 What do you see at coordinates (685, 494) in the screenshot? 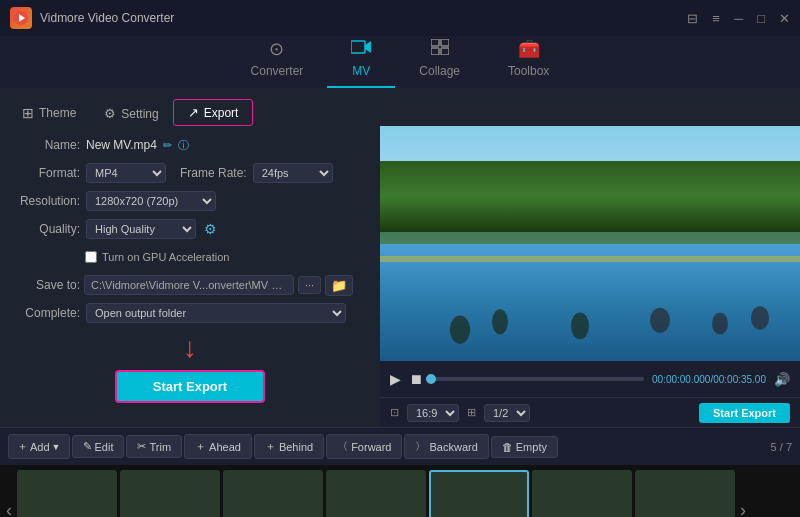
I see `filmstrip-thumb-7: 🖼` at bounding box center [685, 494].